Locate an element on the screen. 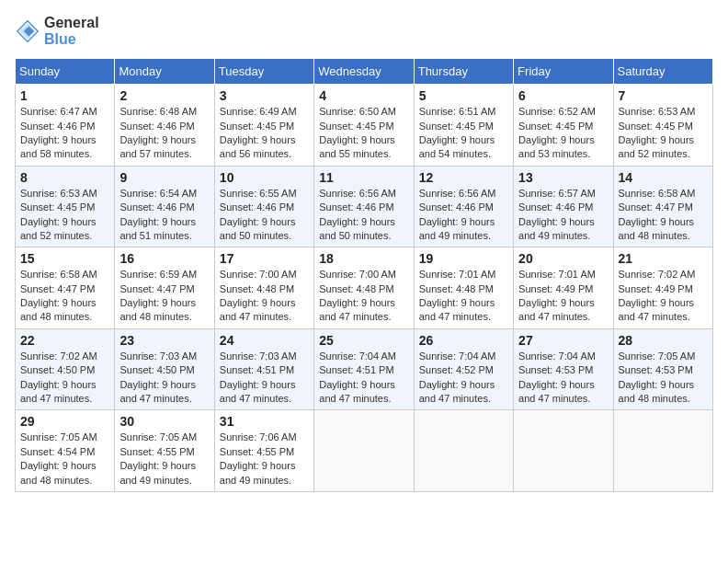  day-info: Sunrise: 7:03 AM Sunset: 4:50 PM Dayligh… is located at coordinates (164, 378).